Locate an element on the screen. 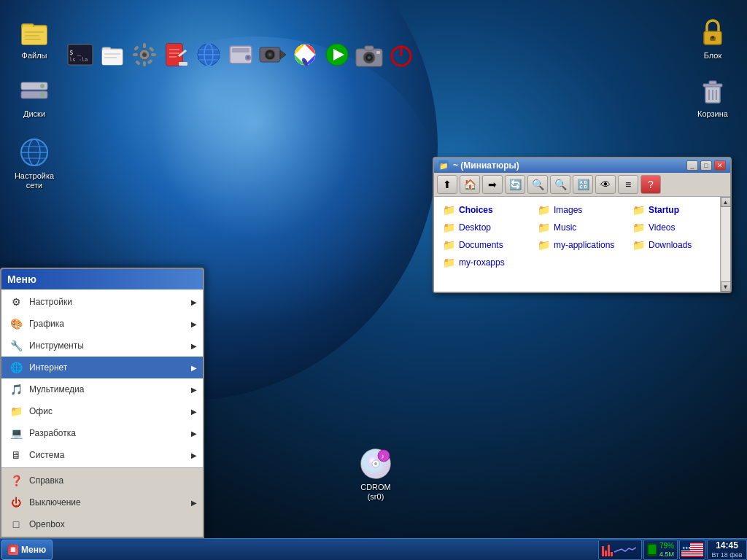  ql-disk is located at coordinates (241, 55).